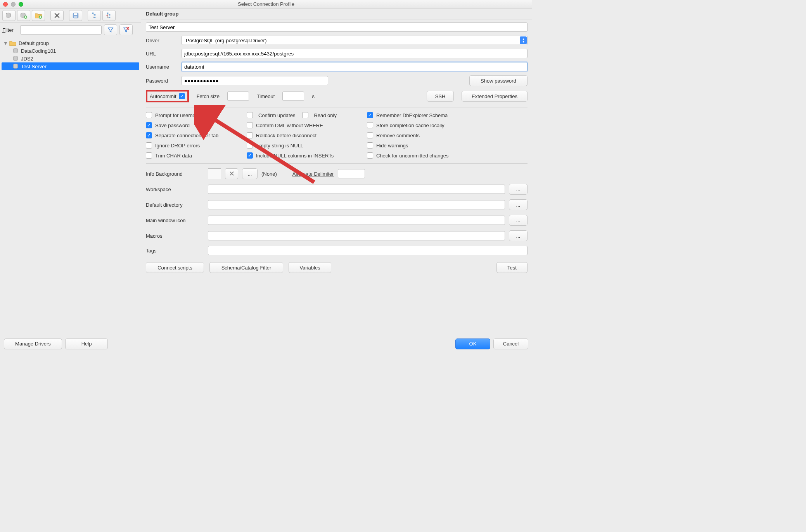 Image resolution: width=806 pixels, height=532 pixels. What do you see at coordinates (57, 16) in the screenshot?
I see `delete-profile-button` at bounding box center [57, 16].